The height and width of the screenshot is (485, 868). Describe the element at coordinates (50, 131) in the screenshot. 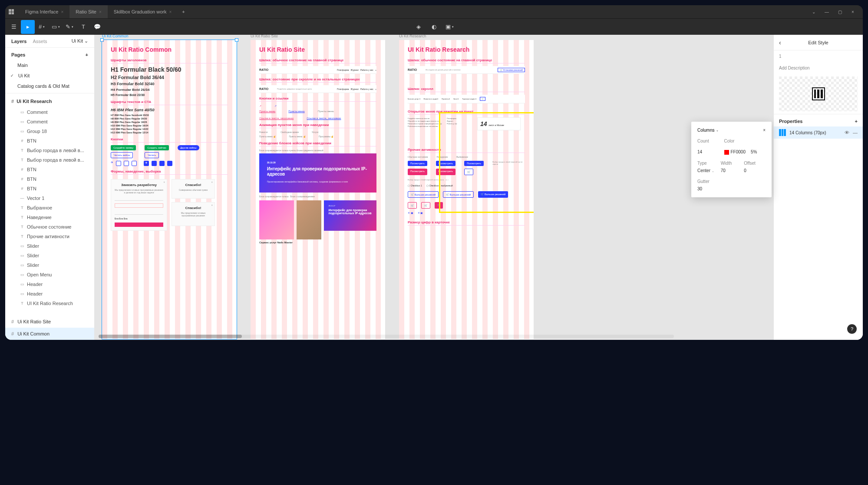

I see `layer-row: ▭Group 18` at that location.